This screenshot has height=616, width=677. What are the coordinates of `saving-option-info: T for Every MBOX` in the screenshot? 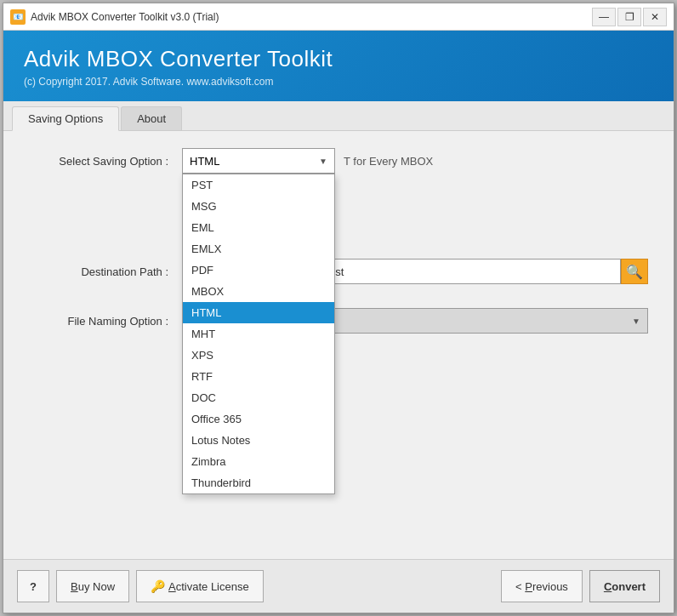 It's located at (388, 162).